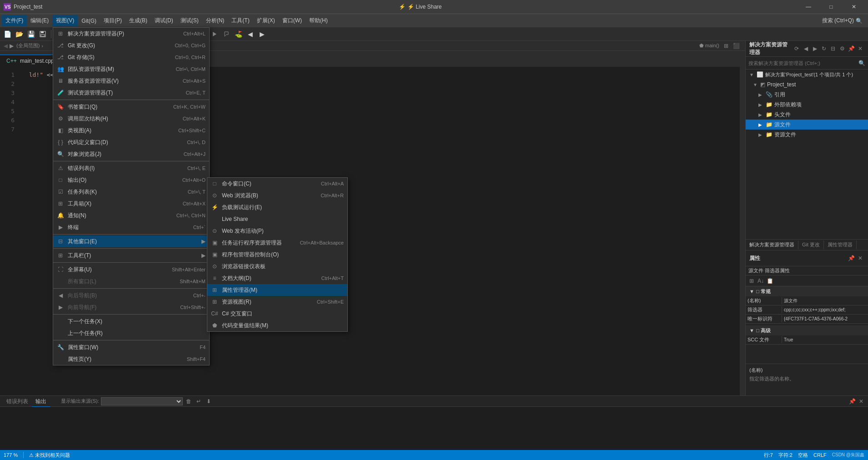 The image size is (868, 460). What do you see at coordinates (131, 192) in the screenshot?
I see `vm-task-list: ☑ 任务列表(K) Ctrl+\, T` at bounding box center [131, 192].